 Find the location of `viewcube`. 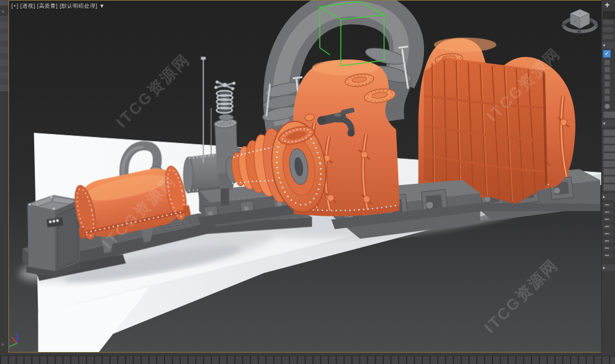

viewcube is located at coordinates (580, 22).